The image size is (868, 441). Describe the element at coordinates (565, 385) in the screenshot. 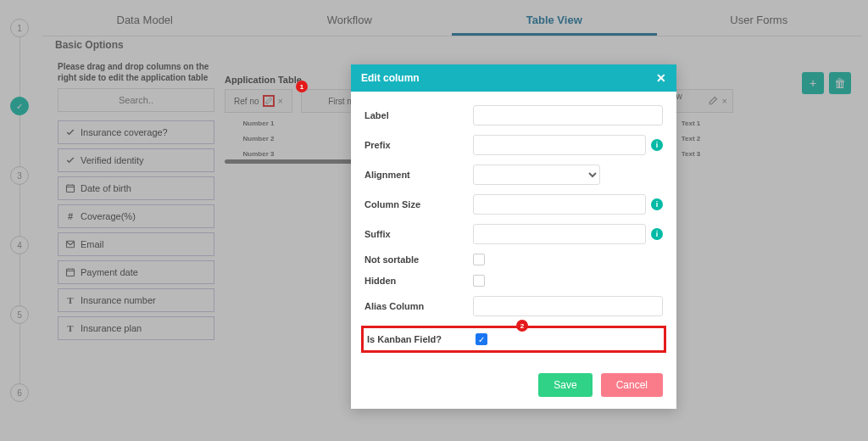

I see `save-button: Save` at that location.